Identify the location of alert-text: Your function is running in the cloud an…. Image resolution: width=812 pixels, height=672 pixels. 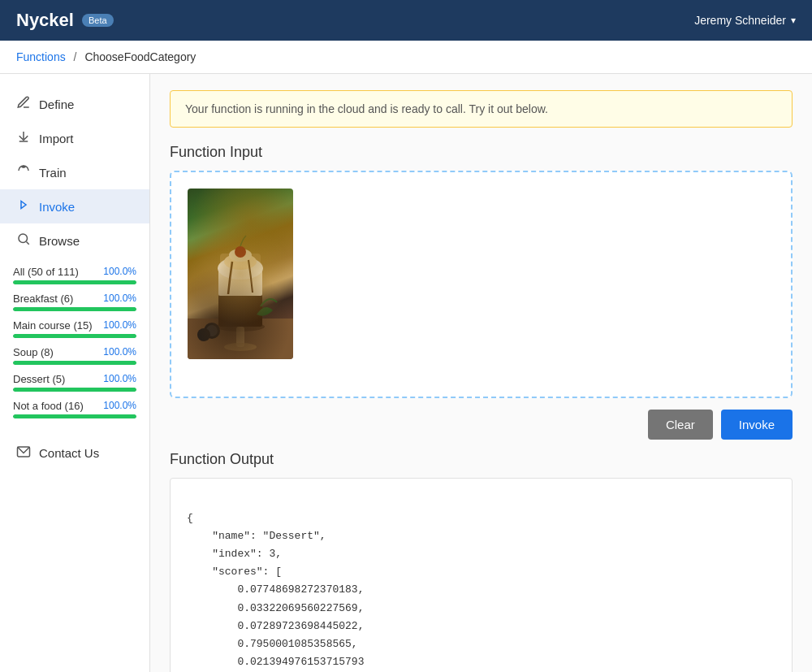
(367, 109).